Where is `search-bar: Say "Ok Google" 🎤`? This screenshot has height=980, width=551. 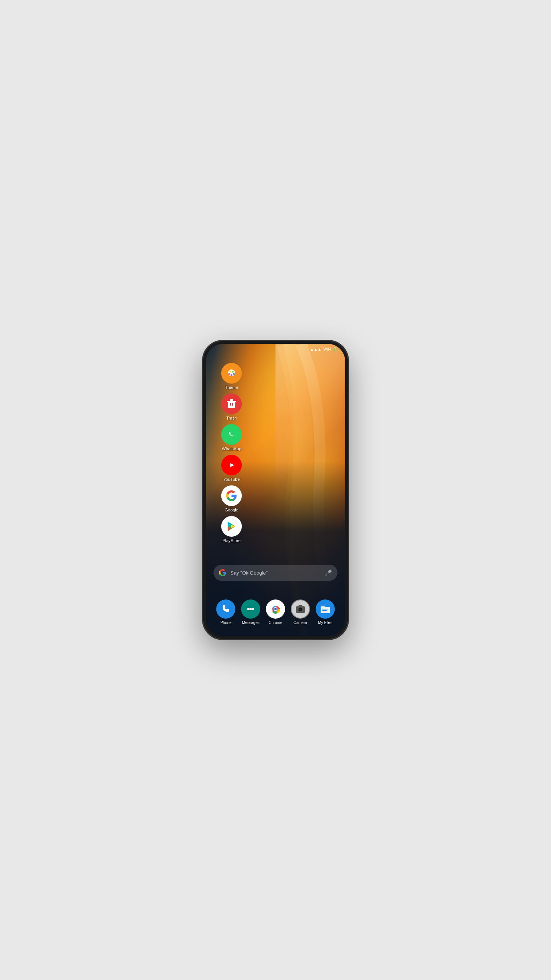
search-bar: Say "Ok Google" 🎤 is located at coordinates (276, 573).